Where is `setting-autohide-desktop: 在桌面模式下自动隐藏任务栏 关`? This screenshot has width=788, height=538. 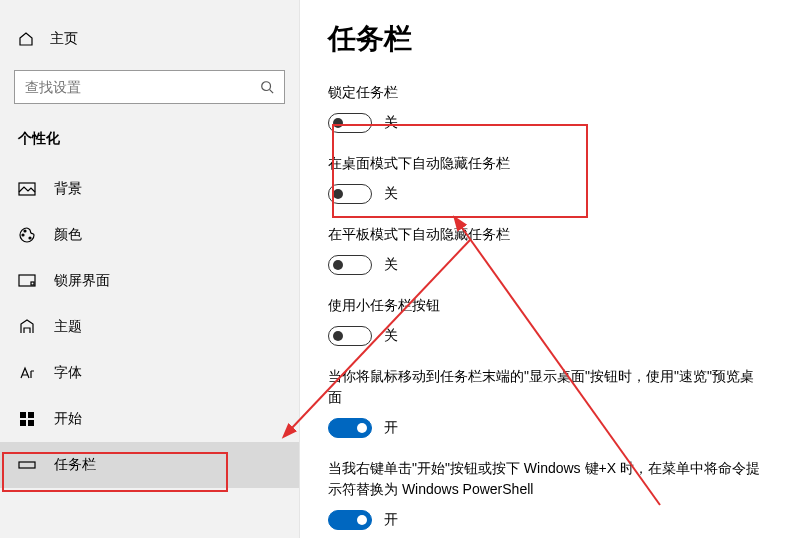
setting-autohide-desktop: 在桌面模式下自动隐藏任务栏 关 is located at coordinates (544, 178).